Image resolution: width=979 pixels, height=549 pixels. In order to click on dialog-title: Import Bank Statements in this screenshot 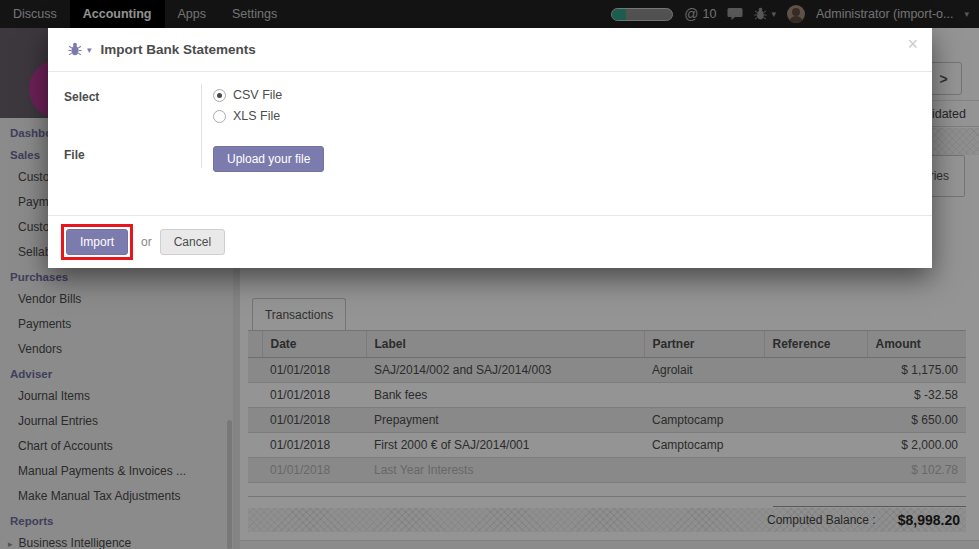, I will do `click(178, 50)`.